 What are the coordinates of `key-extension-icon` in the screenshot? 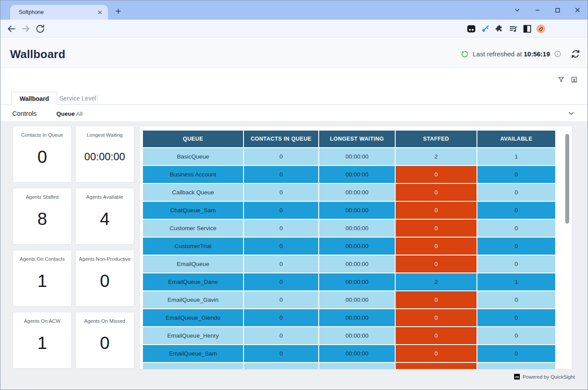 It's located at (485, 29).